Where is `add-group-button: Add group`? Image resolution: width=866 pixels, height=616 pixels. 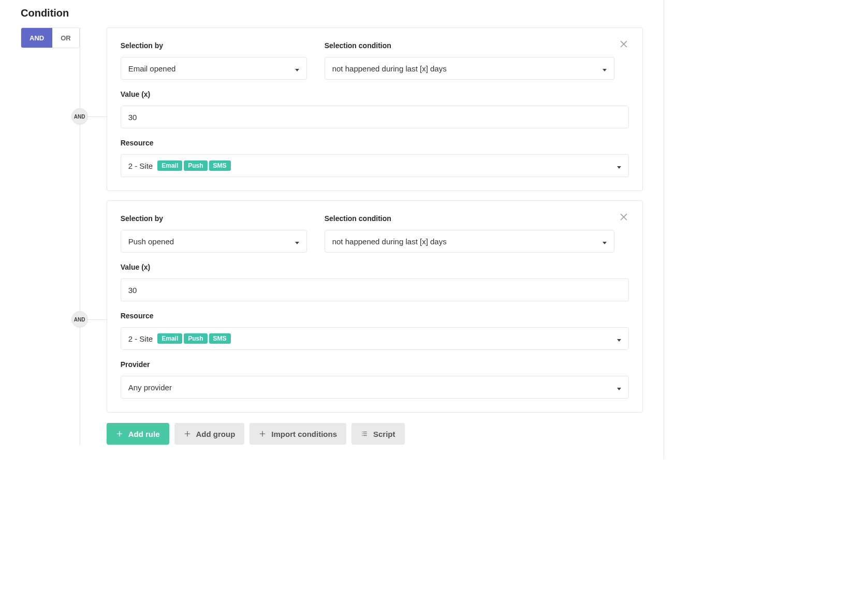 add-group-button: Add group is located at coordinates (210, 434).